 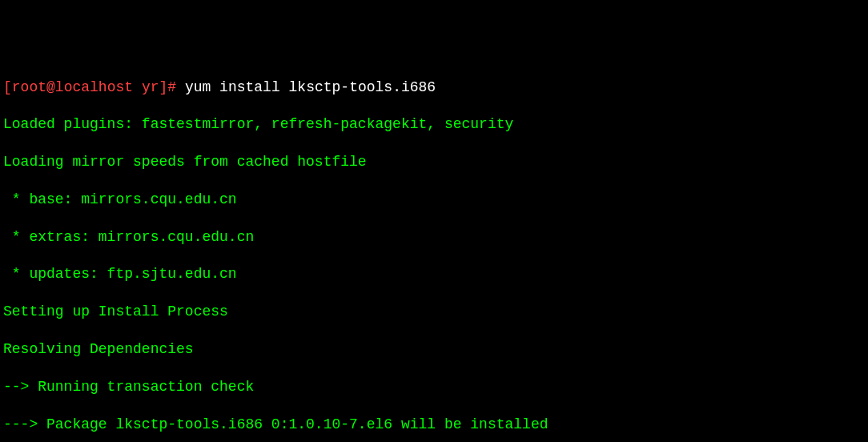 I want to click on prompt-path: yr, so click(x=151, y=87).